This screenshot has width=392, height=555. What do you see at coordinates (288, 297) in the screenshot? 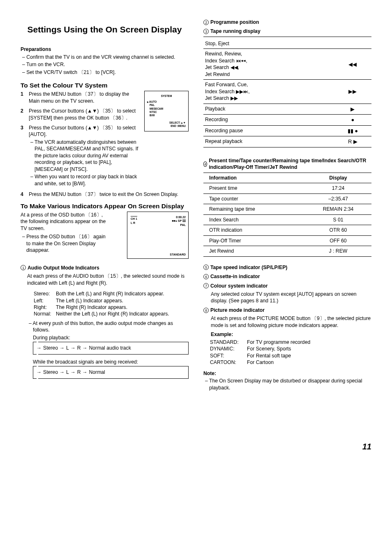
I see `item-7-text: Any selected colour TV system except [AU…` at bounding box center [288, 297].